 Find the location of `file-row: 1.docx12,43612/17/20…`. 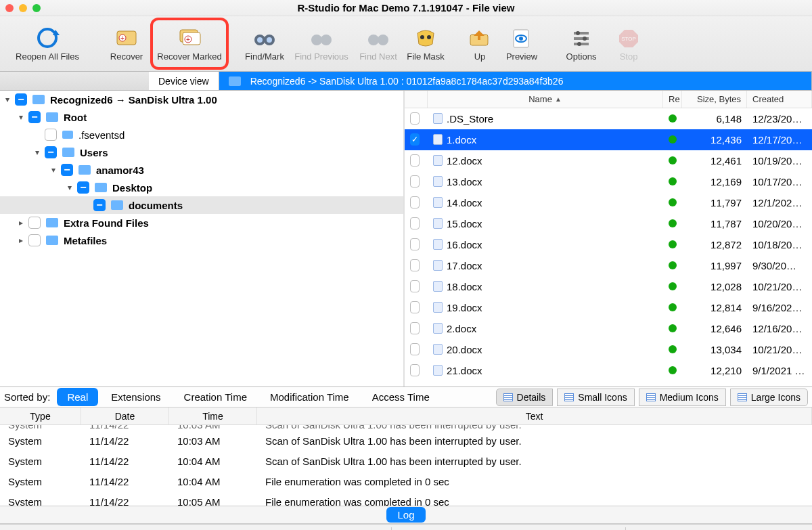

file-row: 1.docx12,43612/17/20… is located at coordinates (608, 139).